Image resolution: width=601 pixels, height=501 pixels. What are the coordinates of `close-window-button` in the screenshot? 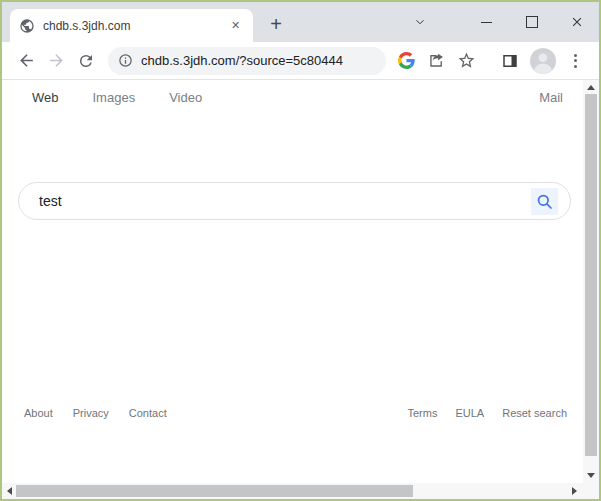 It's located at (576, 22).